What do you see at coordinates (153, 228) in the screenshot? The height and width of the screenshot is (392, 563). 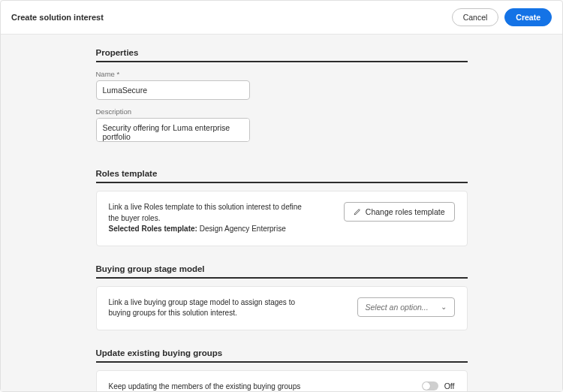 I see `roles-selected-label: Selected Roles template:` at bounding box center [153, 228].